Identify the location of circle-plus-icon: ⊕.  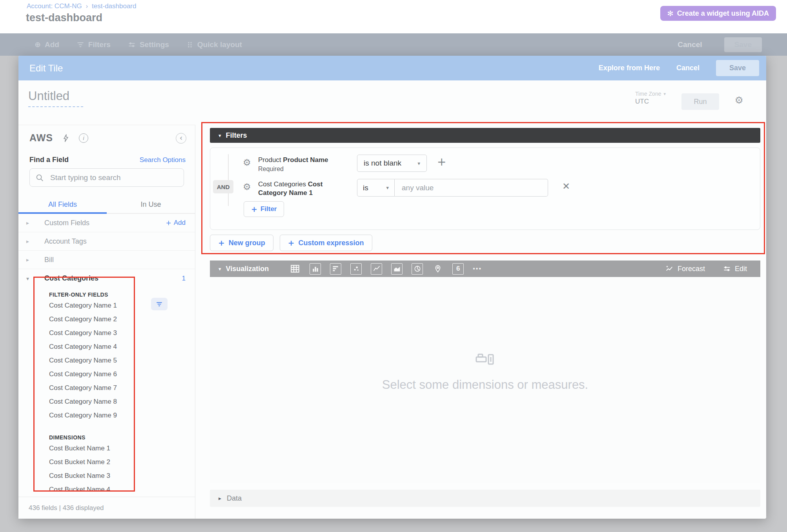
(38, 45).